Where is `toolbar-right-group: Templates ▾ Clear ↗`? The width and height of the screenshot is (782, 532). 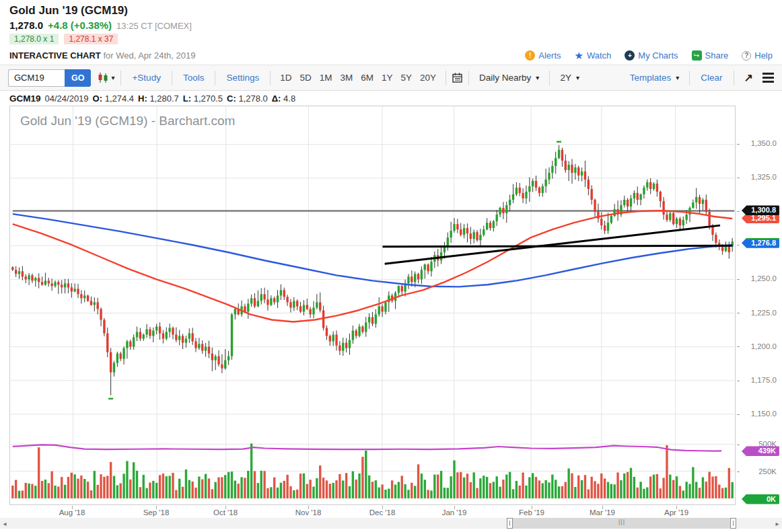 toolbar-right-group: Templates ▾ Clear ↗ is located at coordinates (700, 78).